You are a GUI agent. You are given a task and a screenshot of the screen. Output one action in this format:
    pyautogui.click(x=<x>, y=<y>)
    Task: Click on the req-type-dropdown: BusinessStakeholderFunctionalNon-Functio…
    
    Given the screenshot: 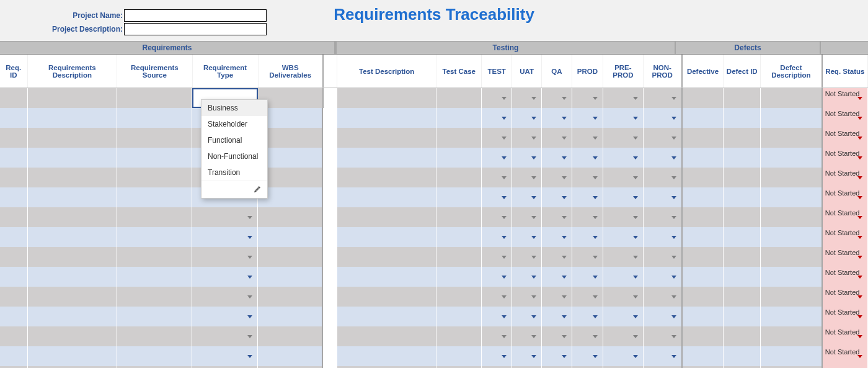 What is the action you would take?
    pyautogui.click(x=234, y=149)
    